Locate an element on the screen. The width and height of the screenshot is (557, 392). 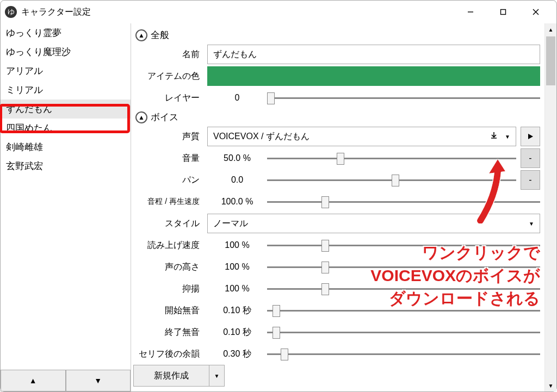
new-button: 新規作成 is located at coordinates (171, 376).